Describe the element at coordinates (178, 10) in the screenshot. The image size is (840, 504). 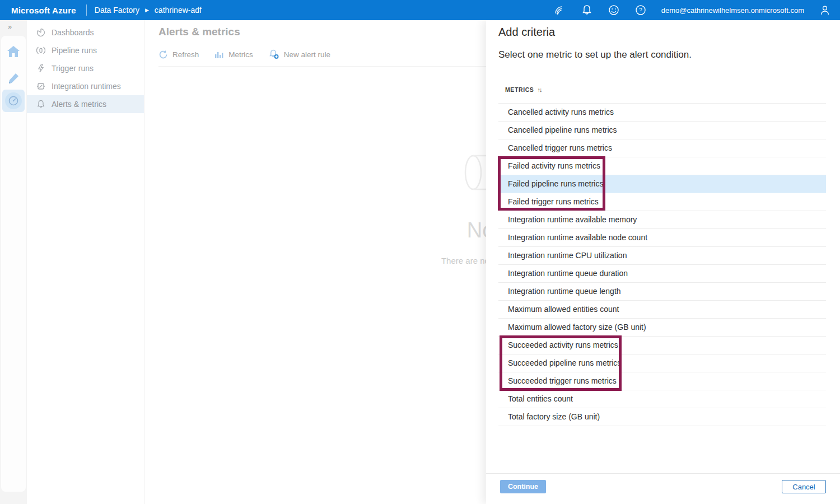
I see `breadcrumb-resource: cathrinew-adf` at that location.